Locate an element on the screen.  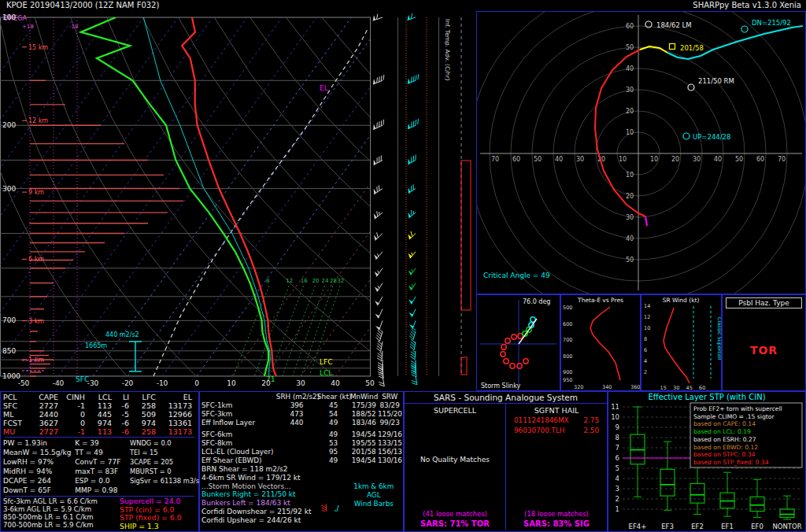
stp-ytick-label: 3 is located at coordinates (617, 489).